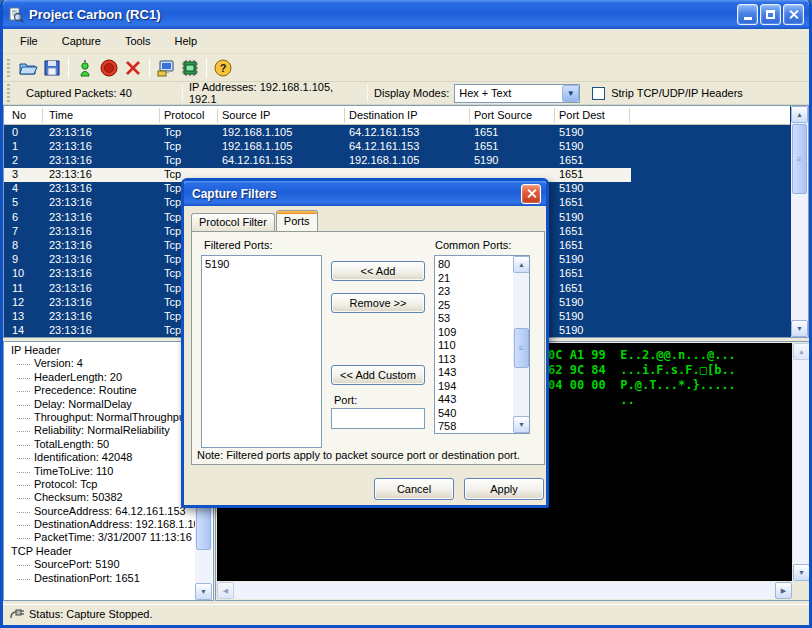 The image size is (812, 628). I want to click on common-ports-listbox: 8021232553109110113143194443540758 ▲ ≡ ▼, so click(482, 344).